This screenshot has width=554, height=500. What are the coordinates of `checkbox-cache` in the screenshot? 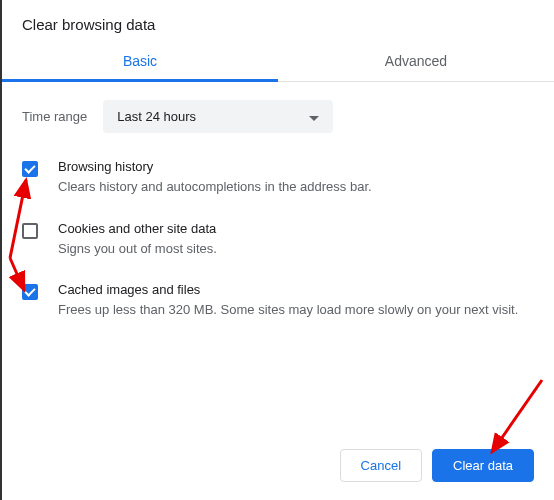 It's located at (30, 292).